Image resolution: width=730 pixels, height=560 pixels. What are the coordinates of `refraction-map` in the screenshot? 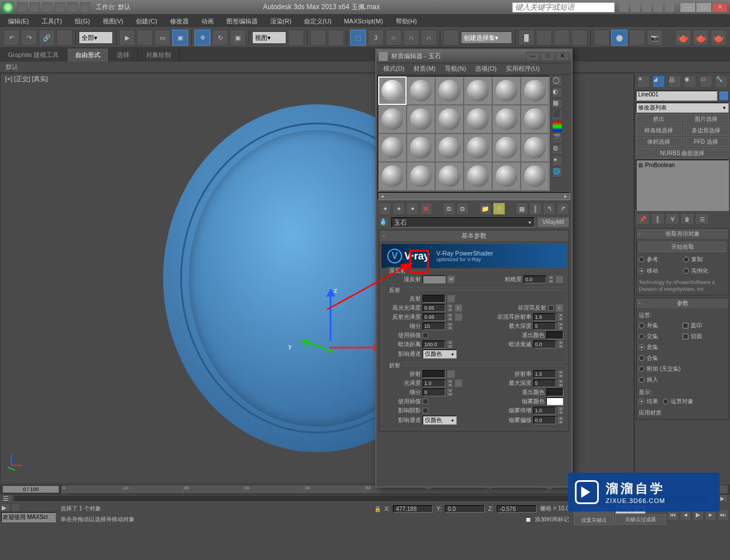 It's located at (451, 374).